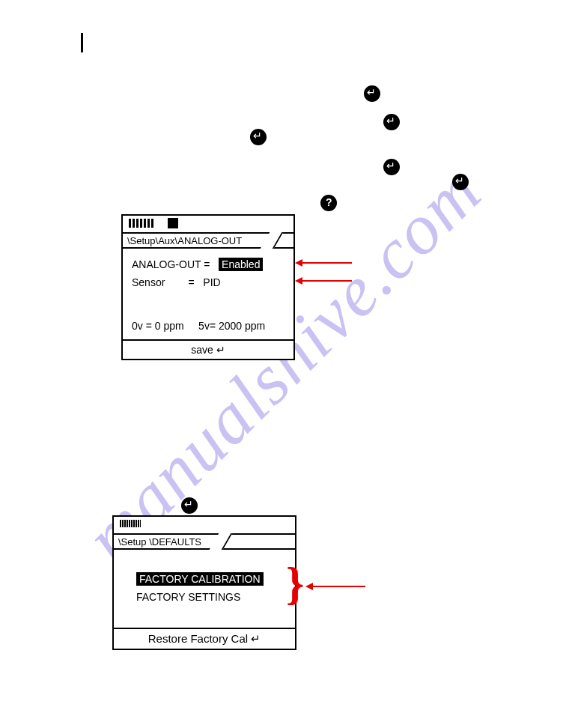 The image size is (566, 728). What do you see at coordinates (211, 282) in the screenshot?
I see `sensor-value: PID` at bounding box center [211, 282].